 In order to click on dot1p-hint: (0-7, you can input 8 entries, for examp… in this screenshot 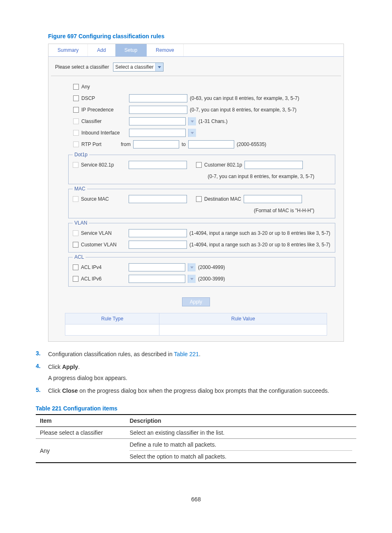, I will do `click(261, 176)`.